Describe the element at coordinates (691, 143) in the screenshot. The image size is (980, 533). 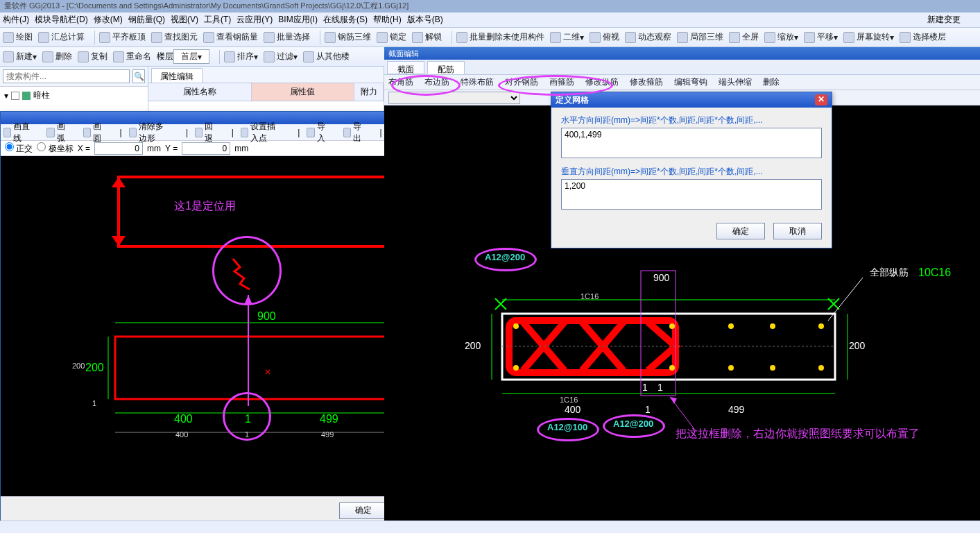
I see `grid-hinput: 400,1,499` at that location.